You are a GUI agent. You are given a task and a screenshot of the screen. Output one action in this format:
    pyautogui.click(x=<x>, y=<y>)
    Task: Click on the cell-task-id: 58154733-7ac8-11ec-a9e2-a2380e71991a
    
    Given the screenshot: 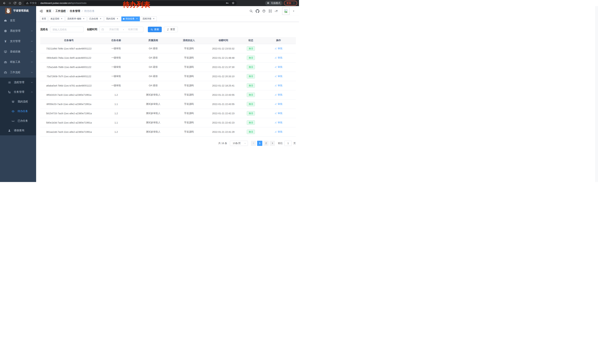 What is the action you would take?
    pyautogui.click(x=69, y=113)
    